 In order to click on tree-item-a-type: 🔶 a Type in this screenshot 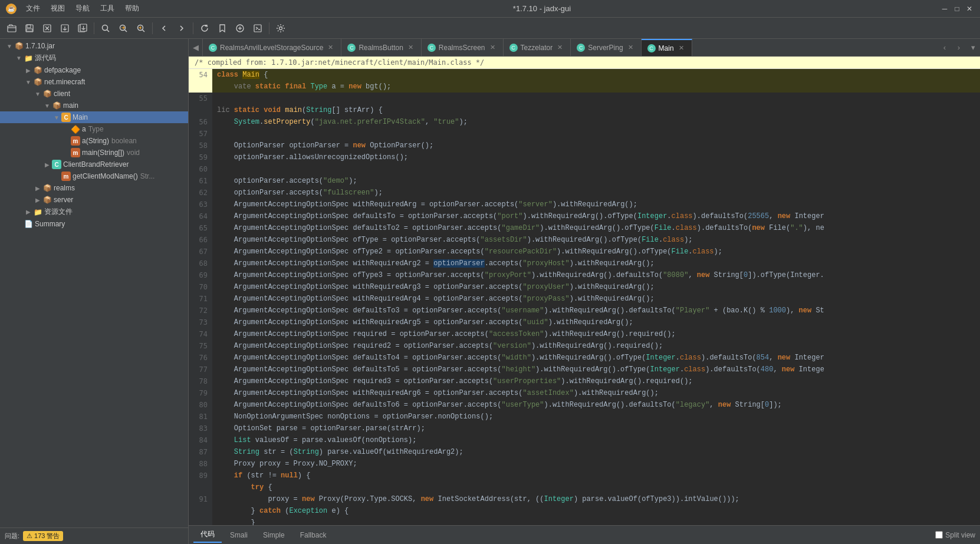, I will do `click(94, 129)`.